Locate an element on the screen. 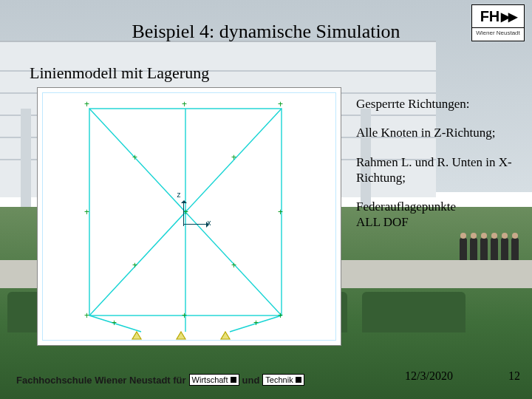 The image size is (532, 399). tag-wirtschaft: Wirtschaft is located at coordinates (214, 380).